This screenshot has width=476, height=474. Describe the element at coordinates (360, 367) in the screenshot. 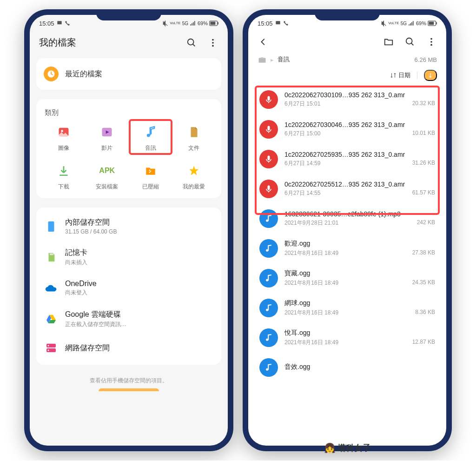

I see `file-name: 音效.ogg` at that location.